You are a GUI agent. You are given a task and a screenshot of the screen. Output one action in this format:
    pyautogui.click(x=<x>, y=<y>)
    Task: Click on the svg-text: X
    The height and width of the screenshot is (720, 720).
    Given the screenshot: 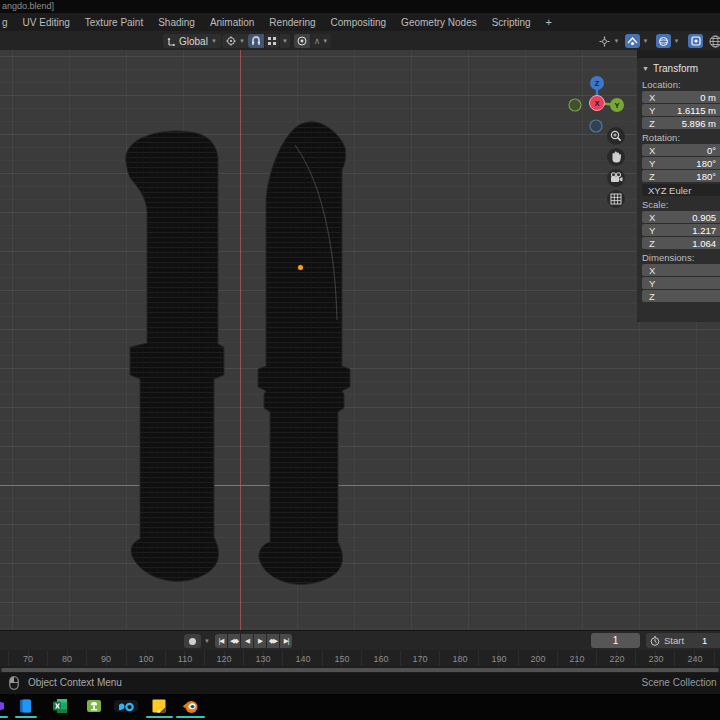 What is the action you would take?
    pyautogui.click(x=596, y=104)
    